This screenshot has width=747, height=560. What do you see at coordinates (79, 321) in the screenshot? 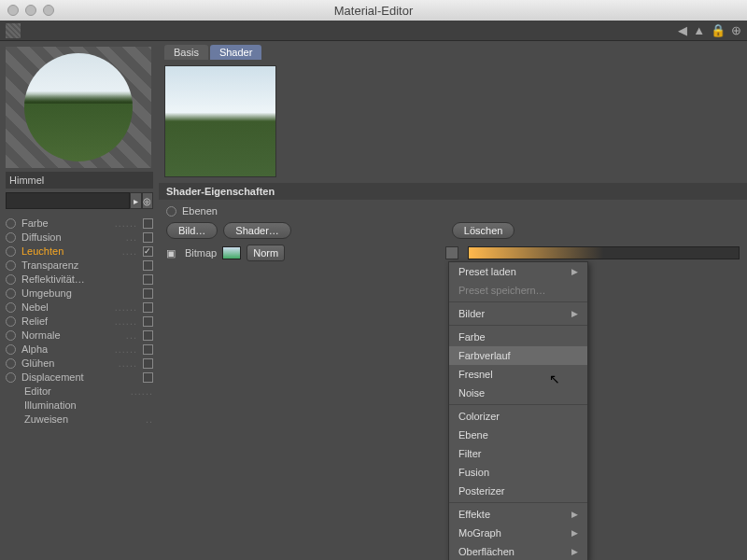
I see `channel-list: Farbe...... Diffusion... Leuchten.... Tr…` at bounding box center [79, 321].